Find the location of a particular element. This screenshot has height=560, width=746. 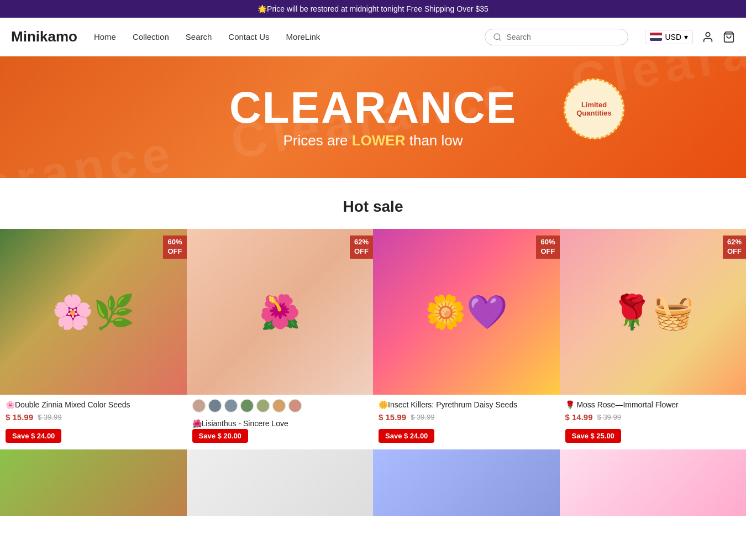

banner-content: CLEARANCE Prices are LOWER than low is located at coordinates (373, 117).